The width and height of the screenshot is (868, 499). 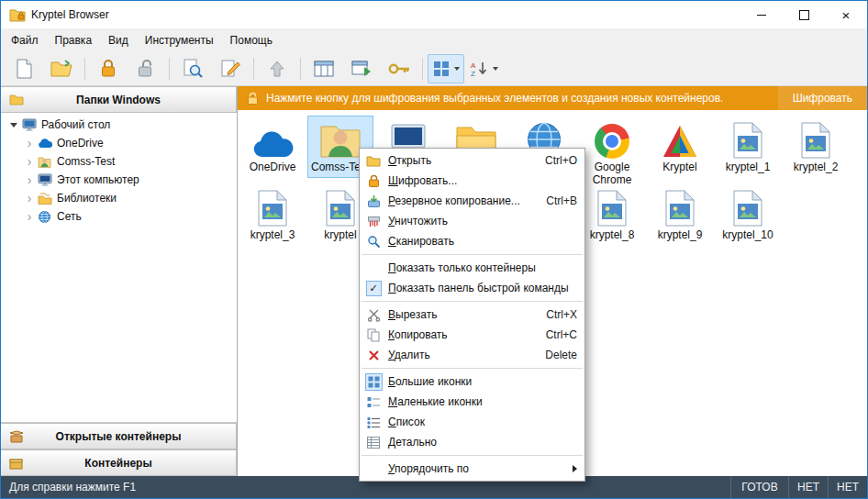 I want to click on menu-item-label: Копировать, so click(x=462, y=335).